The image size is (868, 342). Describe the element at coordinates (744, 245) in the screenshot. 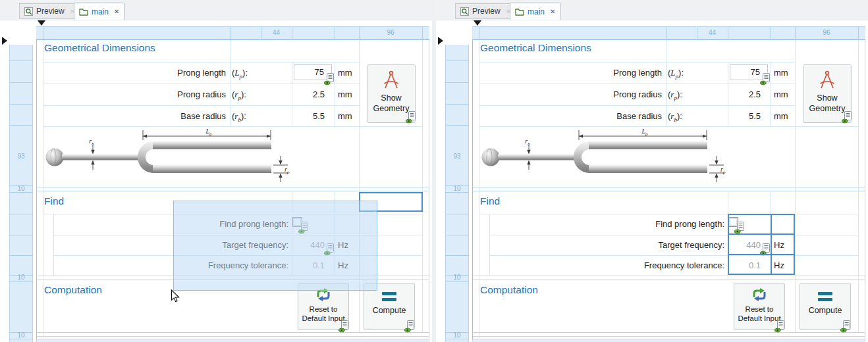

I see `target-frequency-field: 440` at that location.